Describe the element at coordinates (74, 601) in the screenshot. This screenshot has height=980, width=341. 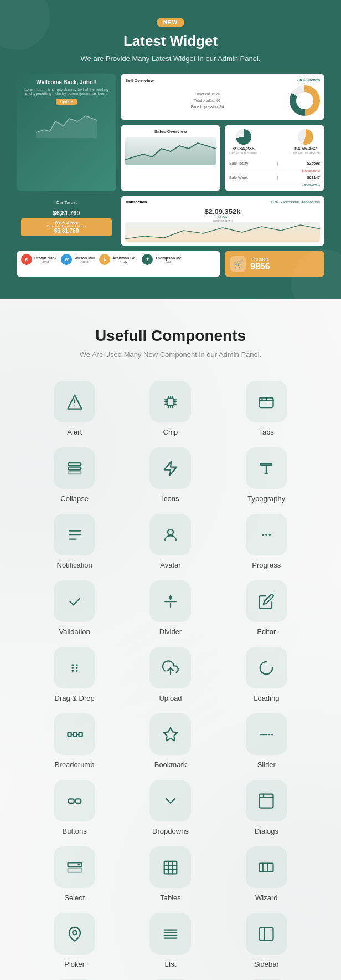
I see `validation-icon-box` at that location.